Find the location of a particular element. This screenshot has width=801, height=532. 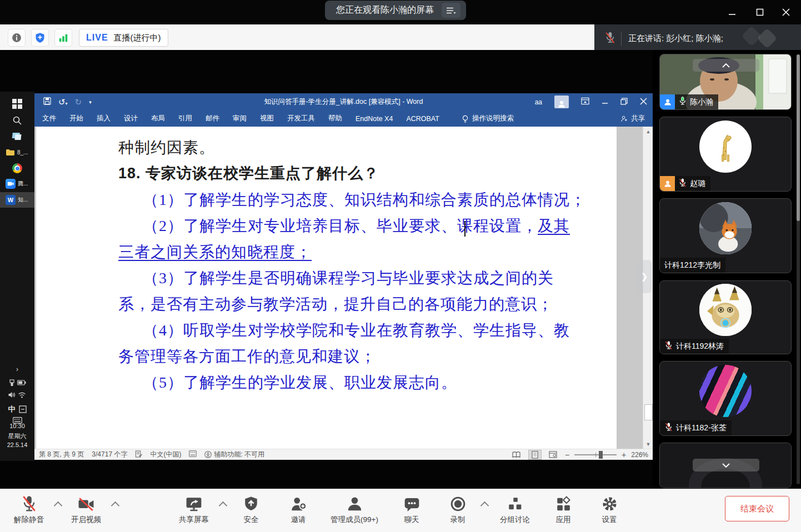

tell-me-label: 操作说明搜索 is located at coordinates (493, 119).